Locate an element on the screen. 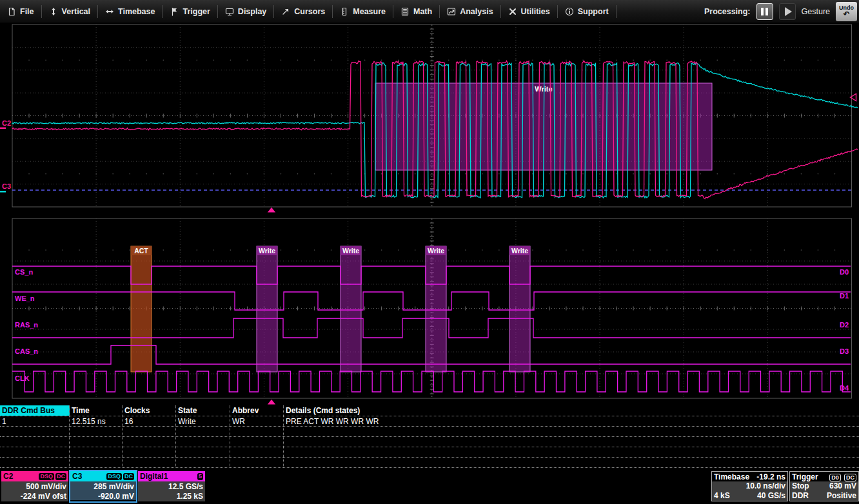 This screenshot has width=859, height=504. undo-arrow-icon: ↶ is located at coordinates (846, 14).